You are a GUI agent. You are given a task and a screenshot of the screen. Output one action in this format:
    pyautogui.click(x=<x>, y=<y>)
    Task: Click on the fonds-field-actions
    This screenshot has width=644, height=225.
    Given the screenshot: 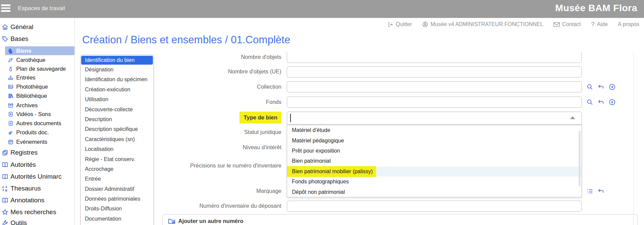 What is the action you would take?
    pyautogui.click(x=601, y=102)
    